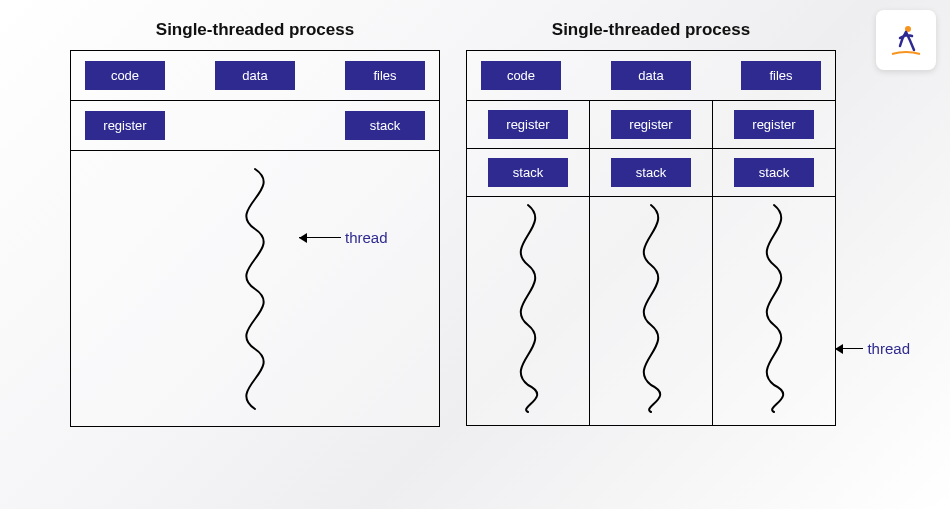  I want to click on thread-column-3: register stack, so click(774, 263).